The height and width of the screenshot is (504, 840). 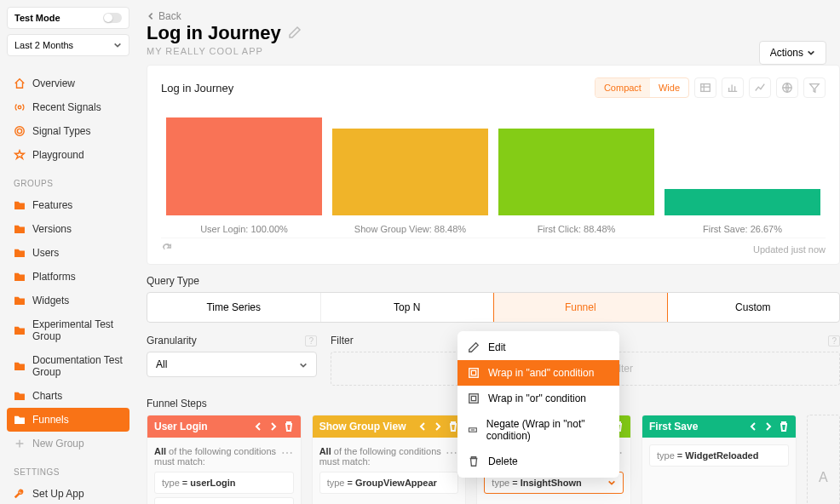 I want to click on sidebar-item-label: Platforms, so click(x=55, y=277).